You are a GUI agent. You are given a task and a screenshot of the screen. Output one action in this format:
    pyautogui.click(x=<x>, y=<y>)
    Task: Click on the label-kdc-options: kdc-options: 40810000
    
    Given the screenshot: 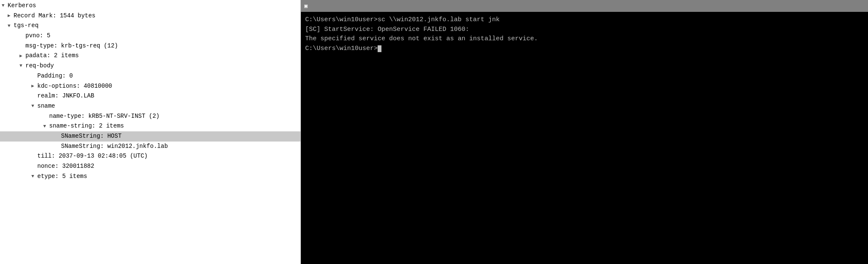 What is the action you would take?
    pyautogui.click(x=75, y=86)
    